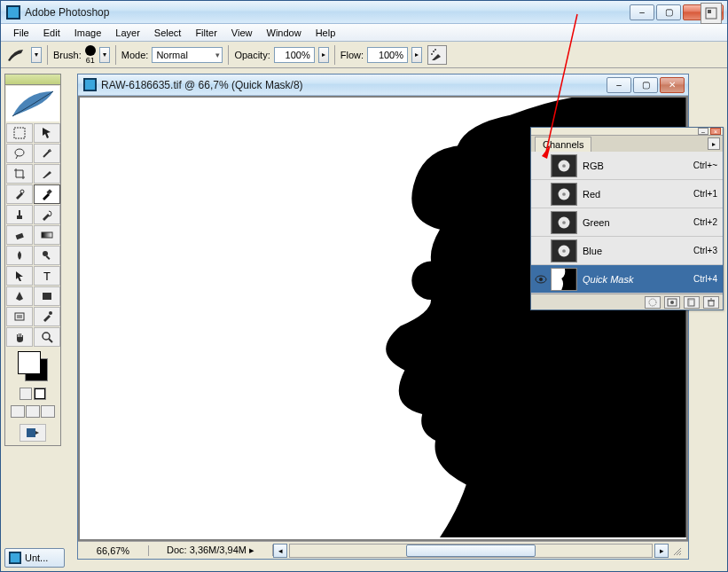 The image size is (728, 572). Describe the element at coordinates (36, 558) in the screenshot. I see `minimized-doc-label: Unt...` at that location.